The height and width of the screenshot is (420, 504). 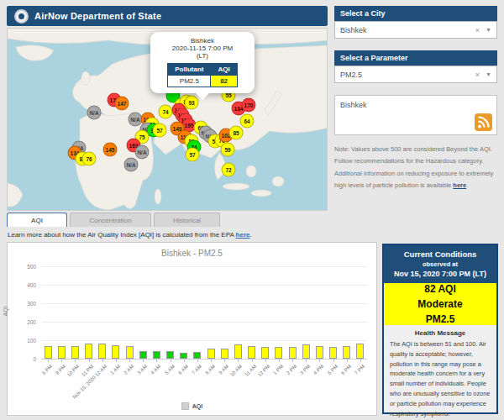 I want to click on aqi-marker: 85, so click(x=237, y=133).